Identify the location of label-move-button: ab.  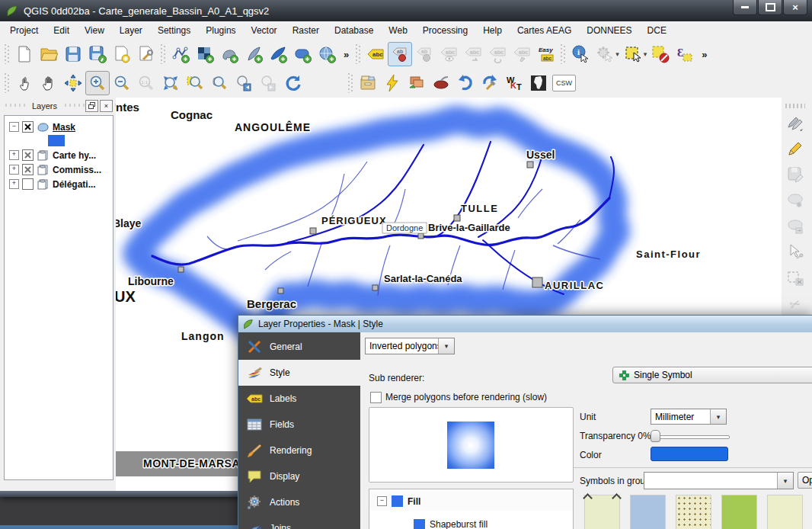
(424, 54).